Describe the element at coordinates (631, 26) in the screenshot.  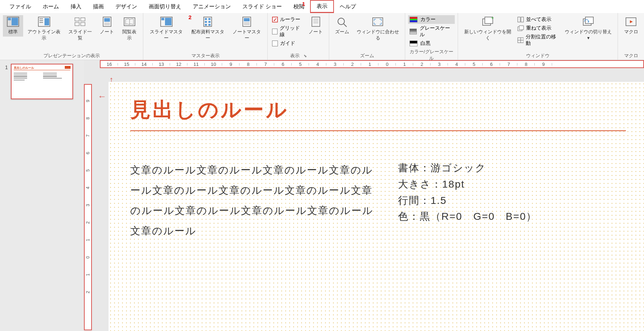
I see `macro-button: マクロ` at that location.